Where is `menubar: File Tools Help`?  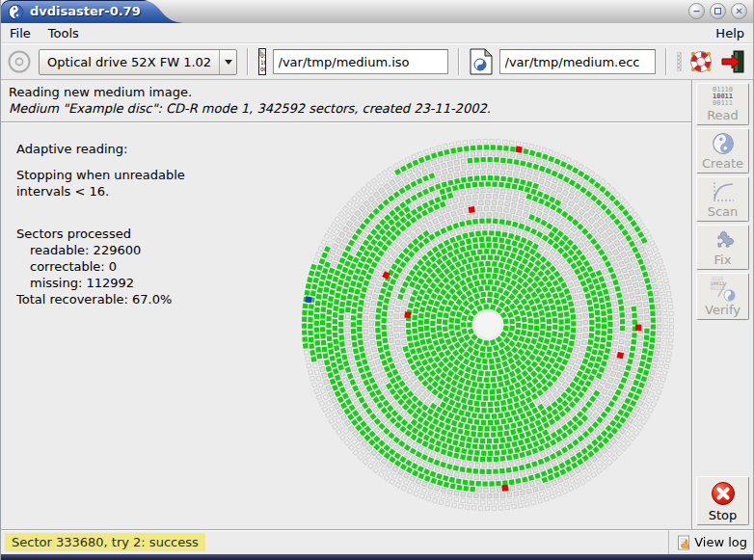 menubar: File Tools Help is located at coordinates (377, 33).